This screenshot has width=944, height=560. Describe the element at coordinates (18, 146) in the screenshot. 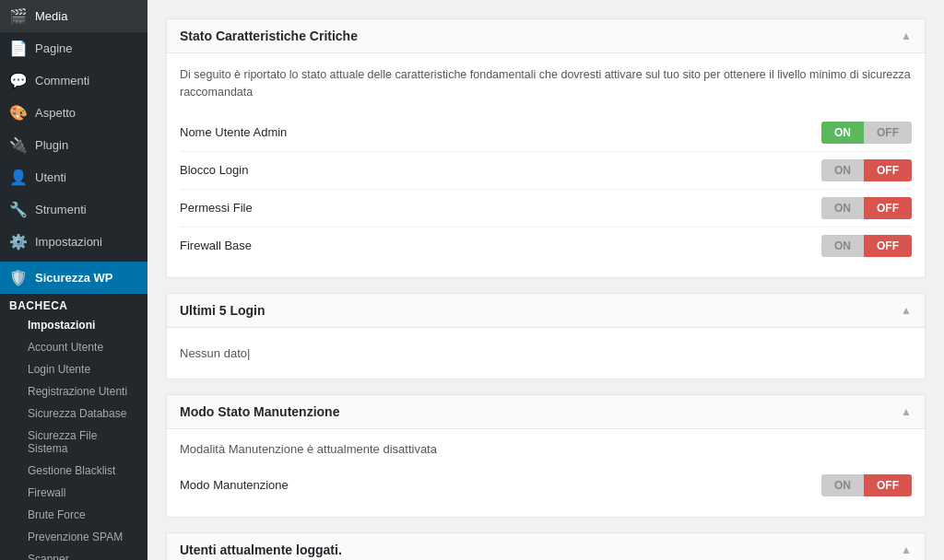

I see `plugin-icon: 🔌` at that location.